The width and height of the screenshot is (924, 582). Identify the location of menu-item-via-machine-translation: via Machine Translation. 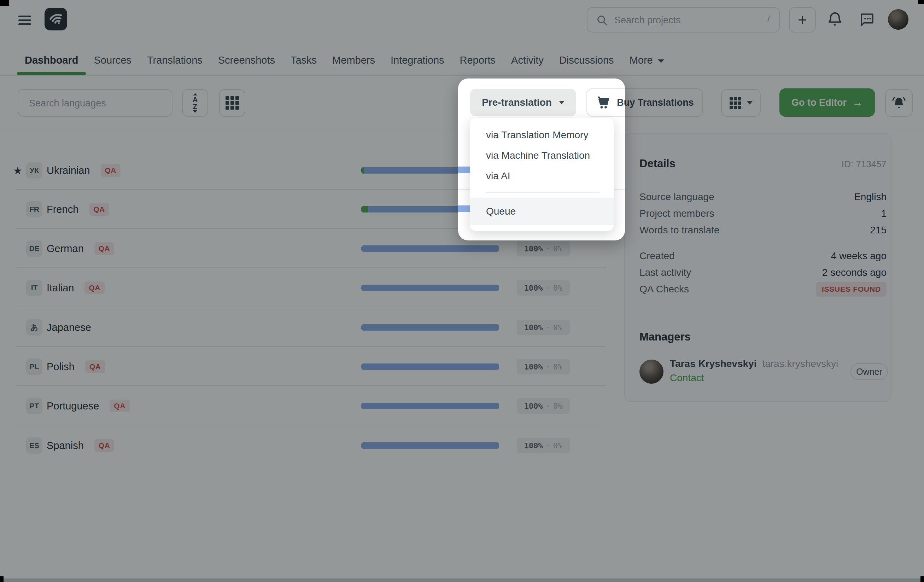
(542, 156).